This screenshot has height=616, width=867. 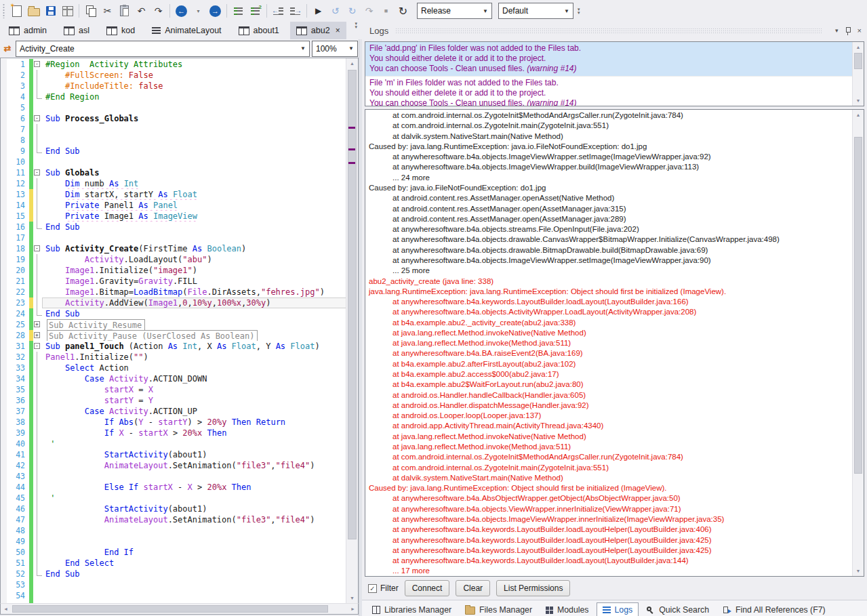 What do you see at coordinates (174, 379) in the screenshot?
I see `code-line: 34 Case Activity.ACTION_DOWN` at bounding box center [174, 379].